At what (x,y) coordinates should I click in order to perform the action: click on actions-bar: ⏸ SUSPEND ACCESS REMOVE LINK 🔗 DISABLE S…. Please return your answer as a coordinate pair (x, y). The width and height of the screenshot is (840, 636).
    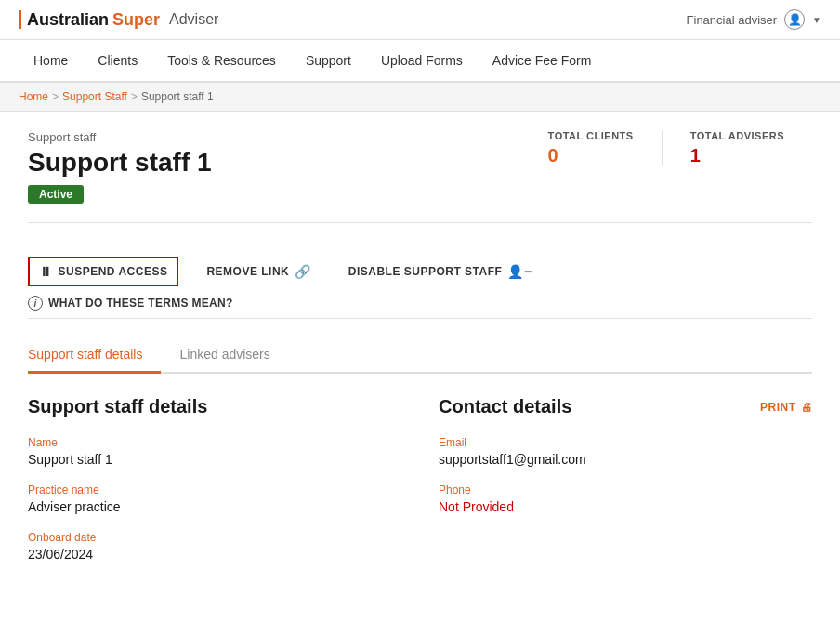
    Looking at the image, I should click on (420, 281).